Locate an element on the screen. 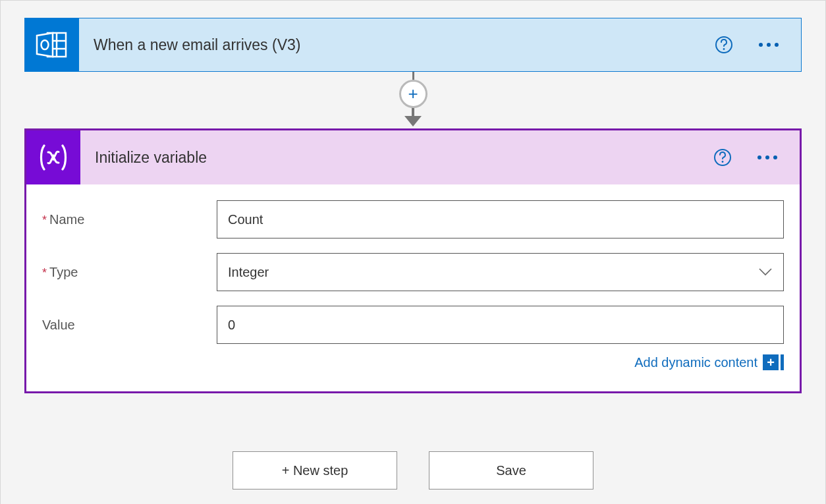 This screenshot has height=504, width=826. outlook-icon is located at coordinates (52, 45).